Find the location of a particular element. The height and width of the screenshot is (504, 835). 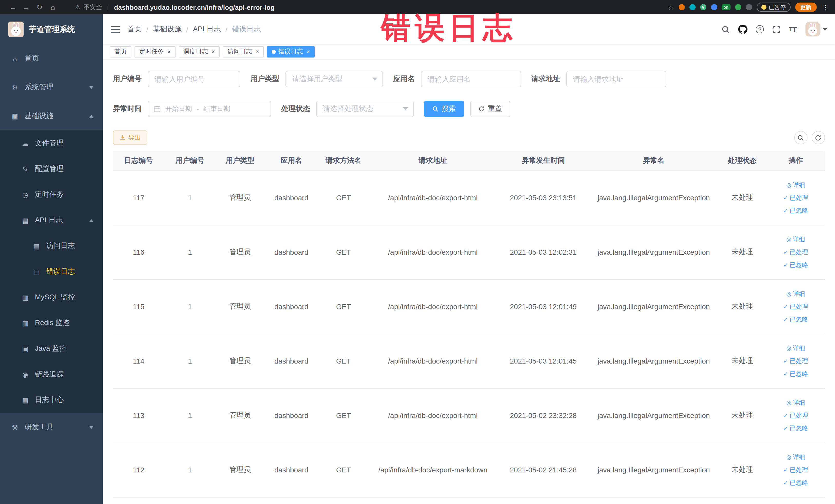

trace-icon: ◉ is located at coordinates (25, 374).